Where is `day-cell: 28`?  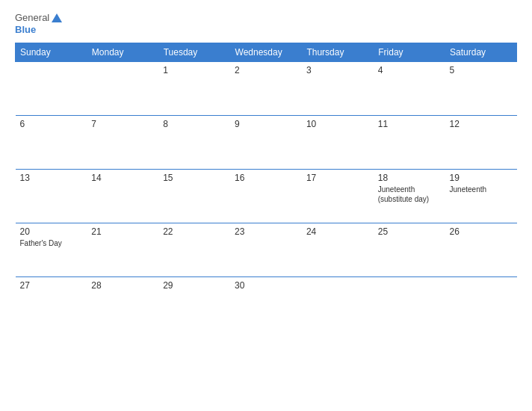 day-cell: 28 is located at coordinates (123, 304).